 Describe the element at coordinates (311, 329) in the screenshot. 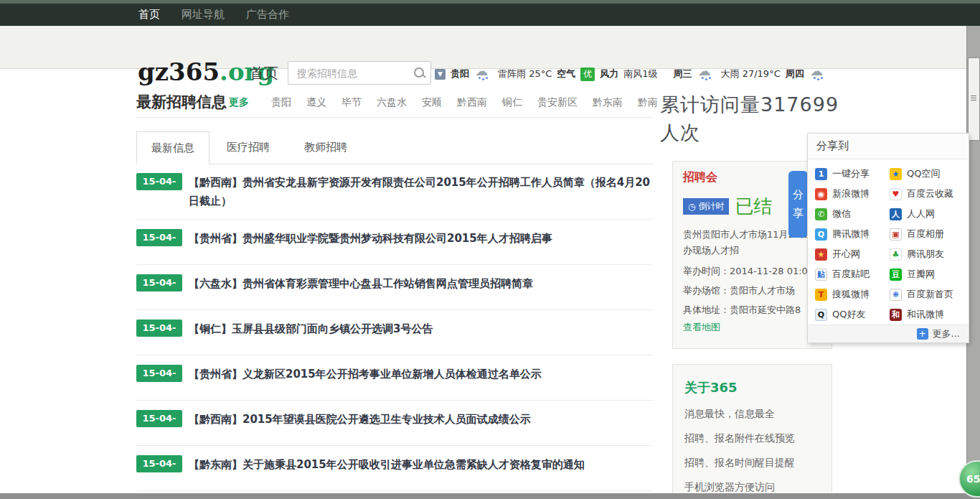

I see `job-title: 【铜仁】玉屏县县级部门面向乡镇公开选调3号公告` at that location.